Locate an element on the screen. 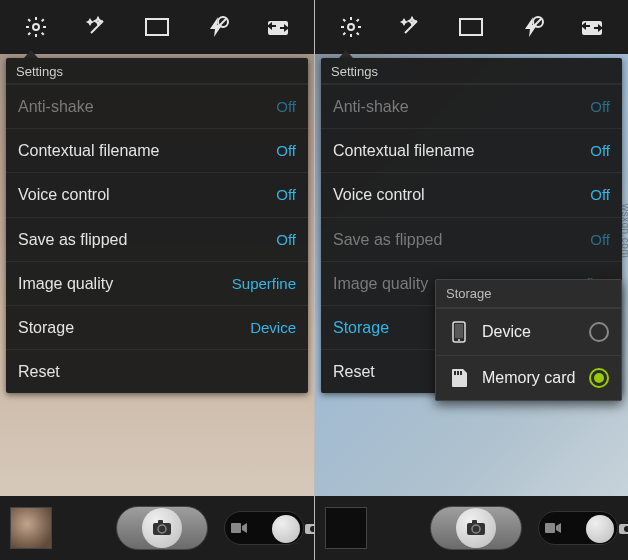  radio-checked is located at coordinates (599, 378).